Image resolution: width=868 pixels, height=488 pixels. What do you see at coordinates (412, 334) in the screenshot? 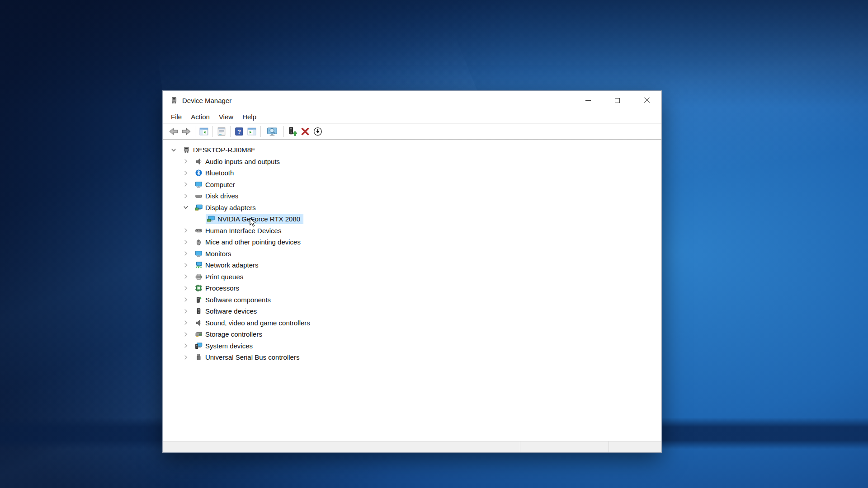
I see `tree-item-storage-controllers: Storage controllers` at bounding box center [412, 334].